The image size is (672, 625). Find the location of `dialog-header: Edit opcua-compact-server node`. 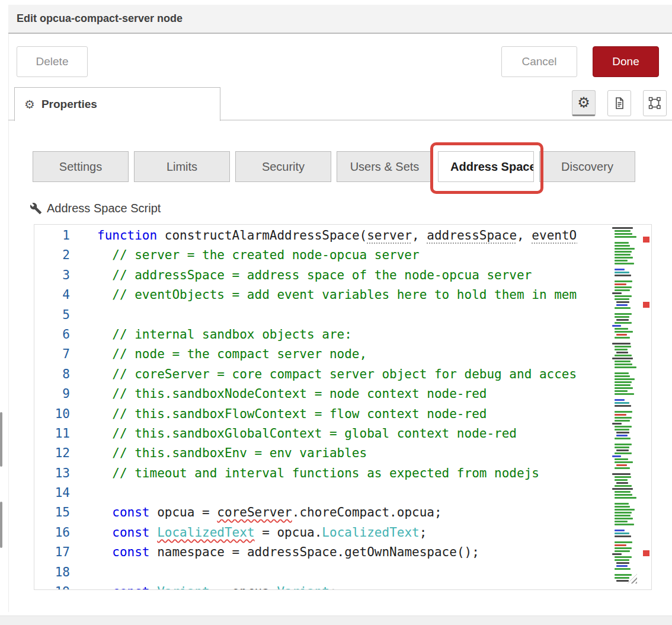

dialog-header: Edit opcua-compact-server node is located at coordinates (340, 19).